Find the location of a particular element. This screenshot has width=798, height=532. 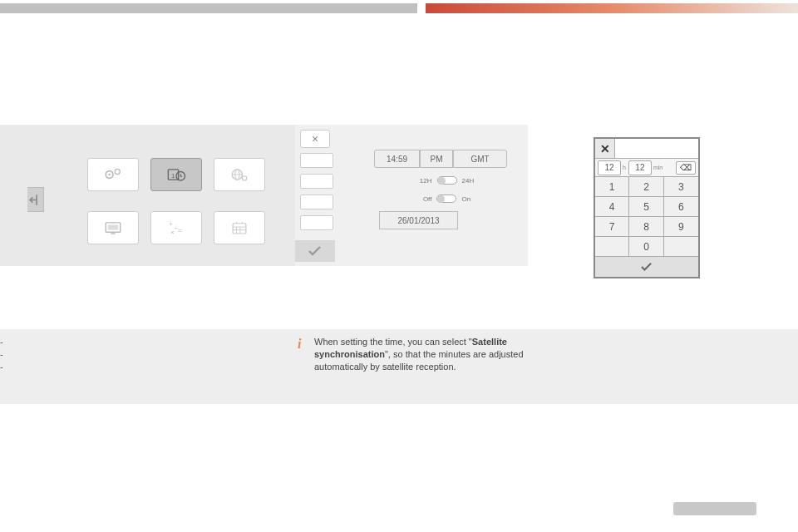

step-text-clipped: - - - is located at coordinates (2, 354).